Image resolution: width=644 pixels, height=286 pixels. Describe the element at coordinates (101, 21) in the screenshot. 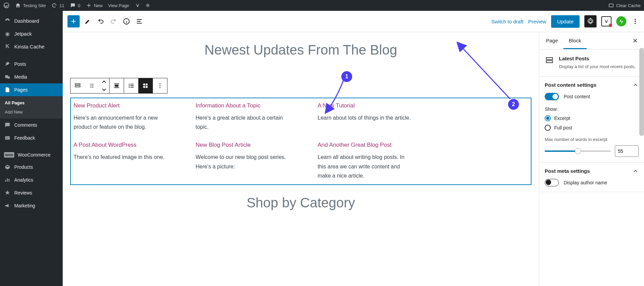

I see `undo-button` at that location.